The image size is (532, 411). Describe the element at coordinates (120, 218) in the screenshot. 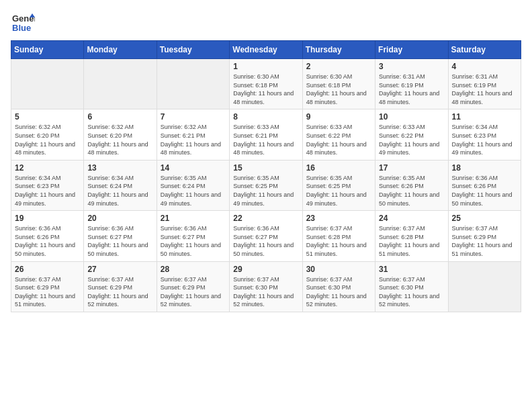

I see `day-number: 20` at that location.